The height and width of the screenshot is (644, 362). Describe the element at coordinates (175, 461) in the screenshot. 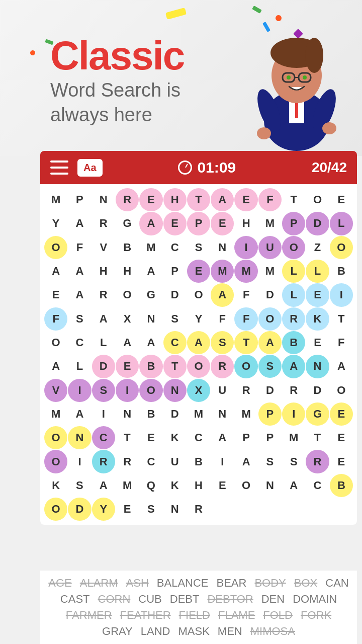

I see `grid-cell: U` at that location.